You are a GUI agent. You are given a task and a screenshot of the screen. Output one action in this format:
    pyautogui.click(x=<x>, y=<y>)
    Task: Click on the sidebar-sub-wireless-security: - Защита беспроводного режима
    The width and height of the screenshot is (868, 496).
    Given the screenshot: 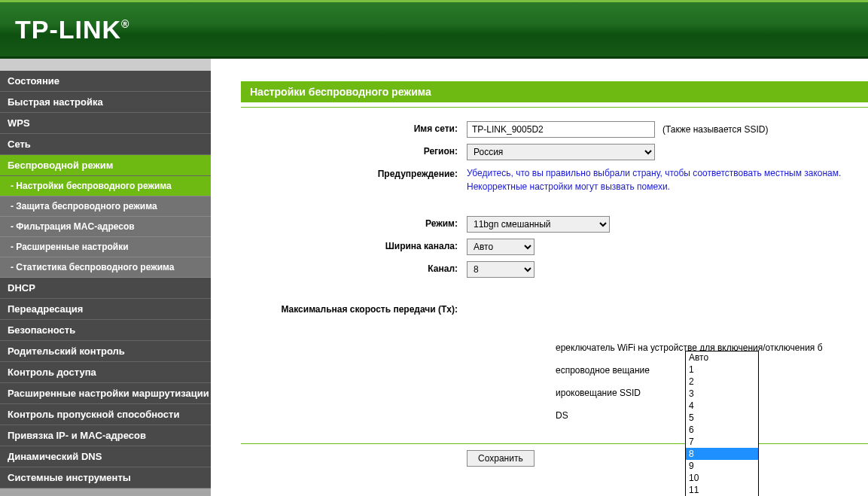 What is the action you would take?
    pyautogui.click(x=105, y=206)
    